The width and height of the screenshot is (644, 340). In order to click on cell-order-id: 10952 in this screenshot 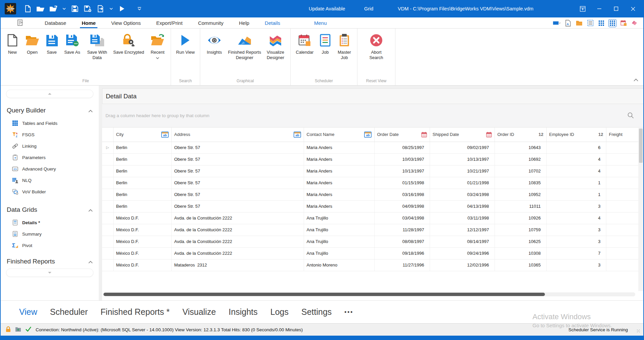, I will do `click(520, 195)`.